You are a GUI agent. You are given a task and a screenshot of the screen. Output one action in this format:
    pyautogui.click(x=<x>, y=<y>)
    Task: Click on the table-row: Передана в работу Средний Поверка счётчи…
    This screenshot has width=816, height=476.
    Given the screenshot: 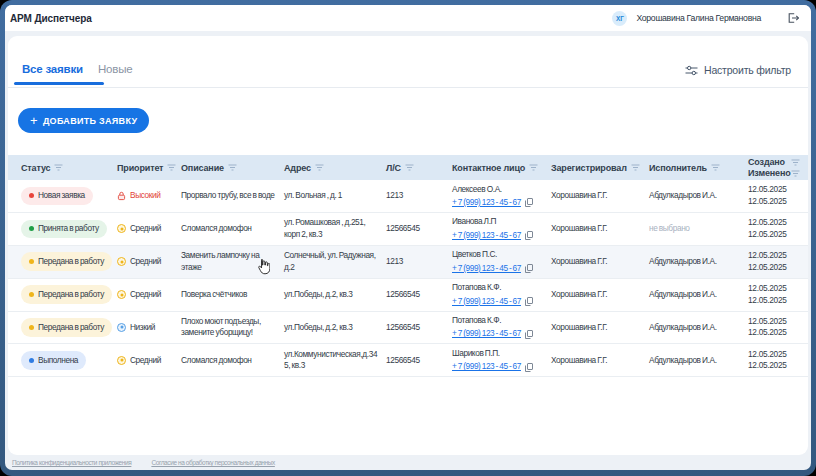 What is the action you would take?
    pyautogui.click(x=408, y=296)
    